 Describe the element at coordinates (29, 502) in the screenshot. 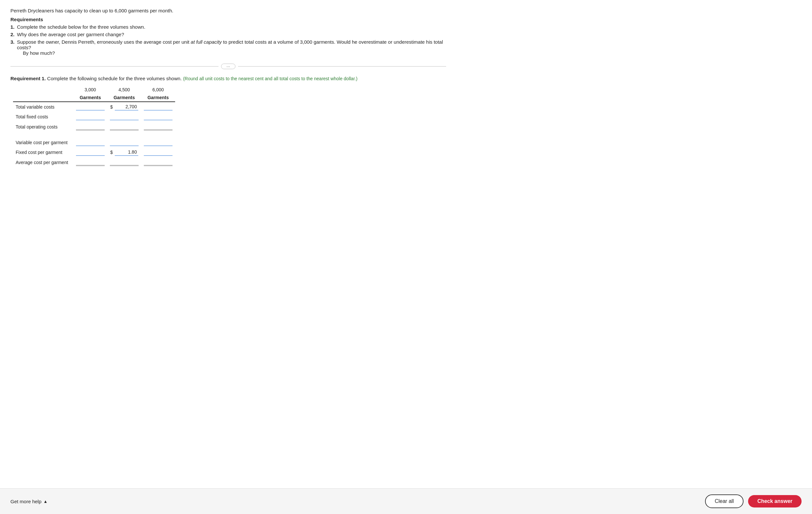

I see `get-more-help-button: Get more help ▲` at that location.